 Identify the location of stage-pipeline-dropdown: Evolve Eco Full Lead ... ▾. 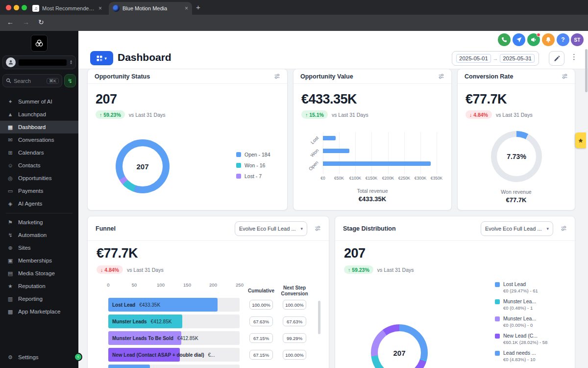
(517, 229).